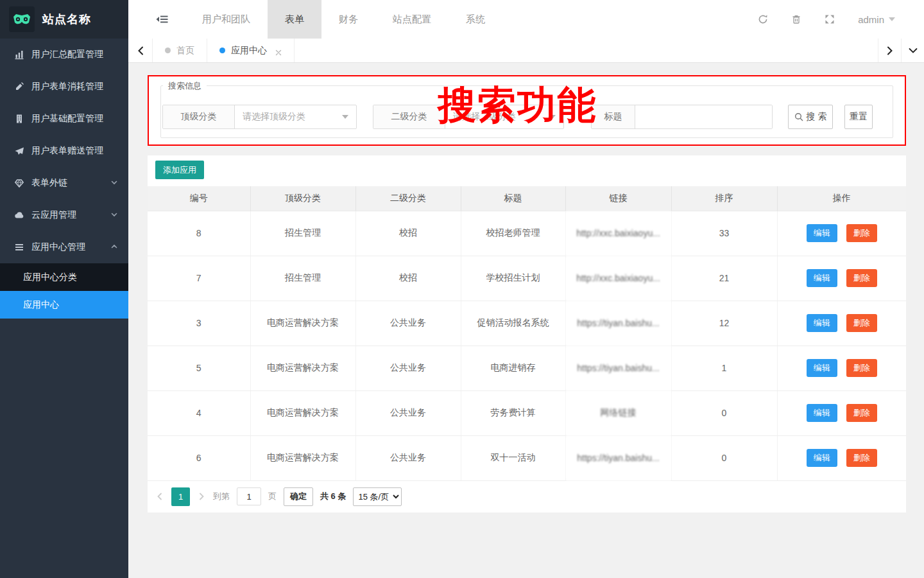  What do you see at coordinates (64, 151) in the screenshot?
I see `sidebar-item-user-form-gift: 用户表单赠送管理` at bounding box center [64, 151].